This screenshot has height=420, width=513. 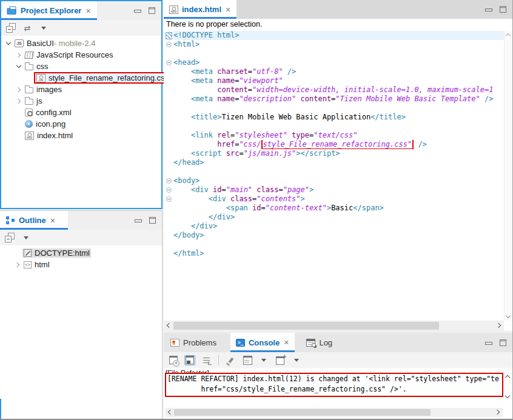 What do you see at coordinates (1, 408) in the screenshot?
I see `window-edge-accent` at bounding box center [1, 408].